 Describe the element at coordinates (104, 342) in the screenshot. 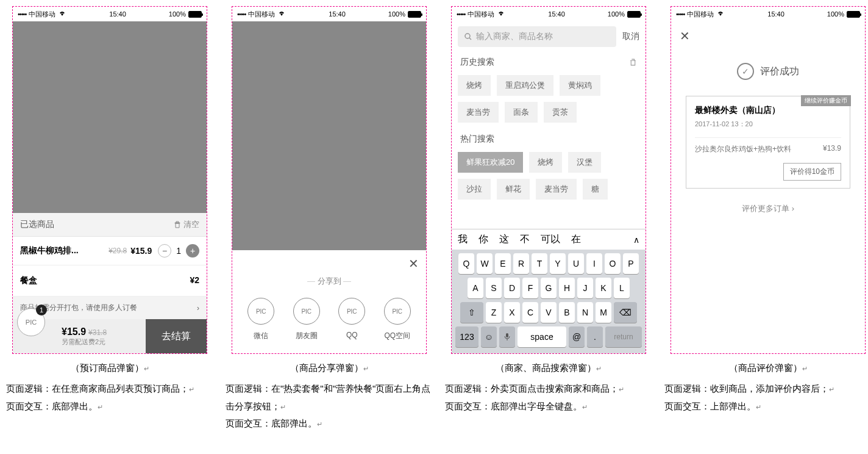

I see `delivery-note: 另需配送费2元` at that location.